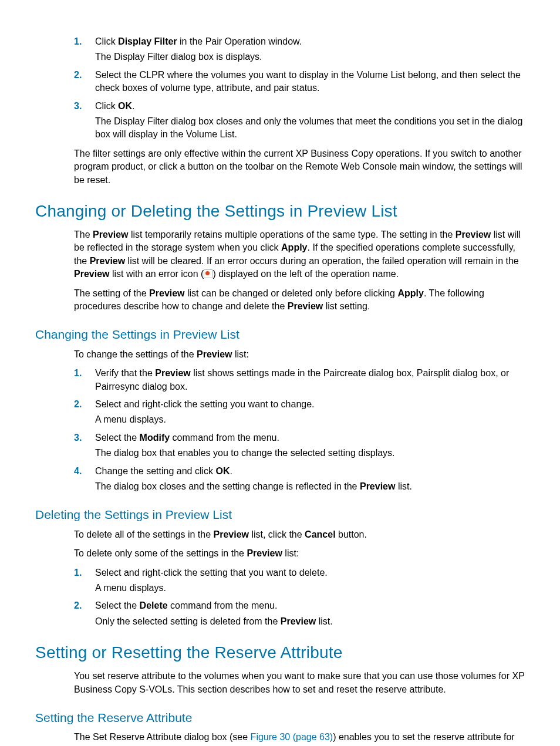  I want to click on heading-changing-settings: Changing the Settings in Preview List, so click(280, 335).